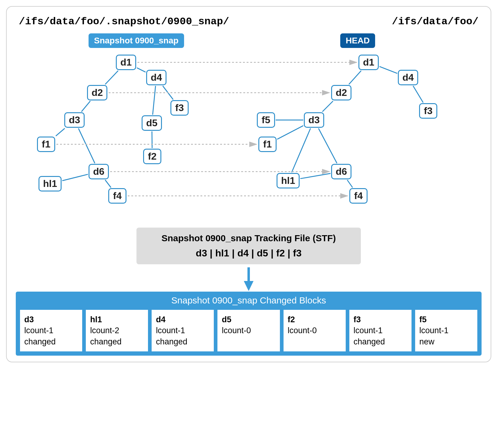  Describe the element at coordinates (152, 157) in the screenshot. I see `left-node-f2: f2` at that location.